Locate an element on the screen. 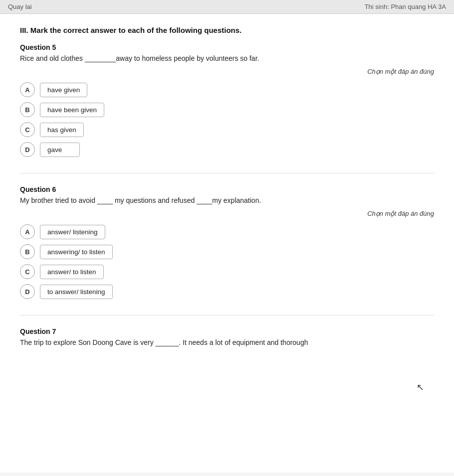 This screenshot has width=454, height=476. question-7-text: The trip to explore Son Doong Cave is ve… is located at coordinates (227, 343).